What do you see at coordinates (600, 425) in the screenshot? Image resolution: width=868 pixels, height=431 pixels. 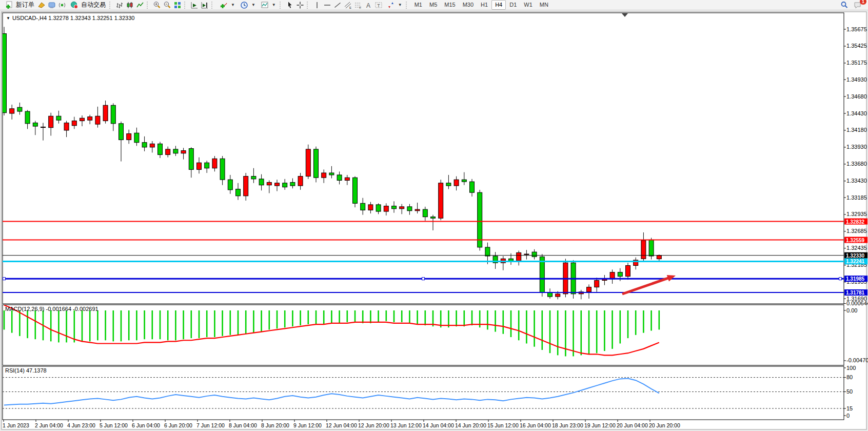 I see `time-axis-label: 19 Jun 12:00` at bounding box center [600, 425].